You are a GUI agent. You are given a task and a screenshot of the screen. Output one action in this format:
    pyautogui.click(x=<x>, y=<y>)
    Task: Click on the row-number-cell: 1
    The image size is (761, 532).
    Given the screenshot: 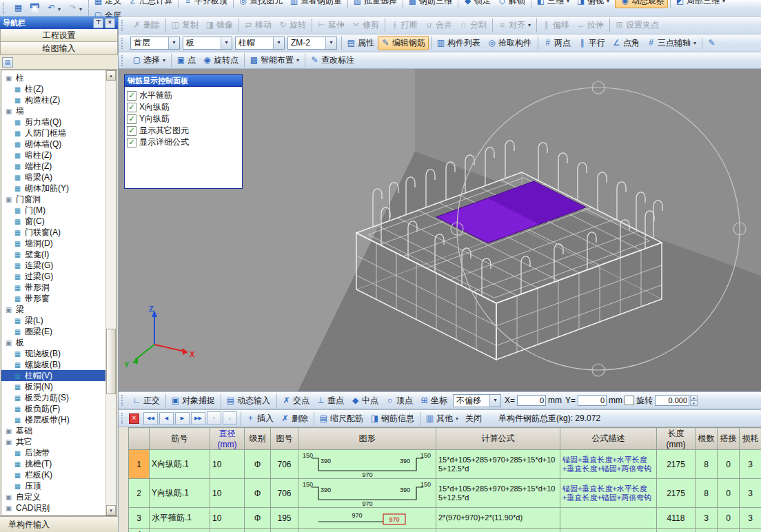 What is the action you would take?
    pyautogui.click(x=139, y=464)
    